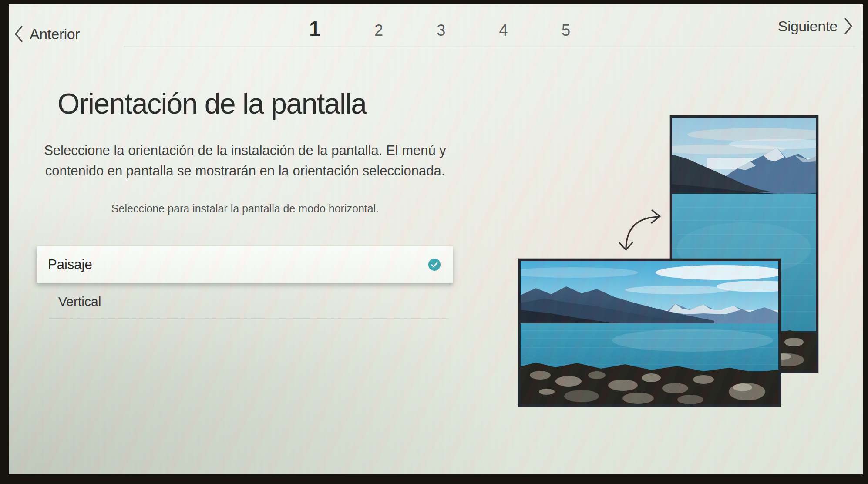  Describe the element at coordinates (649, 333) in the screenshot. I see `landscape-orientation-preview` at that location.